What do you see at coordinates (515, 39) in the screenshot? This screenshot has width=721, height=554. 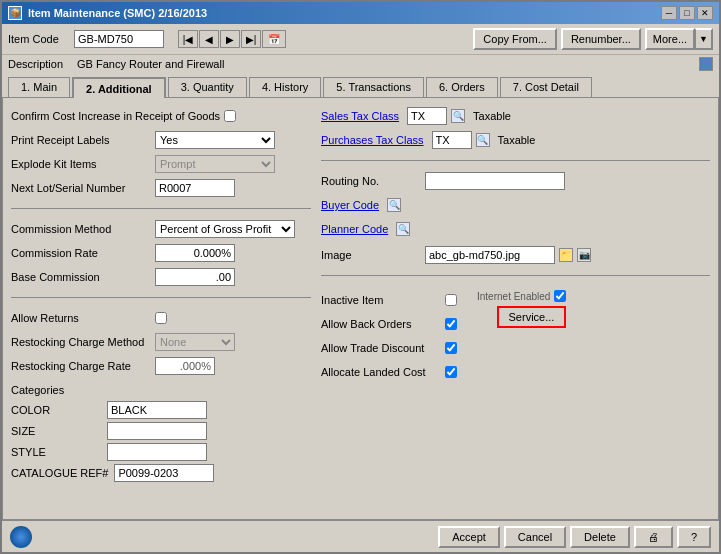 I see `copy-from-button: Copy From...` at bounding box center [515, 39].